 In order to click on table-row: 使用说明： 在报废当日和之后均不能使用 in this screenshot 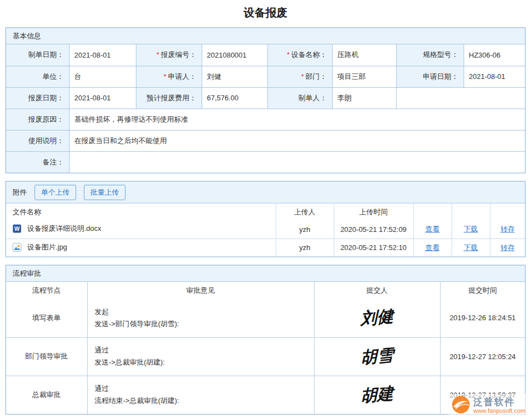, I will do `click(265, 140)`.